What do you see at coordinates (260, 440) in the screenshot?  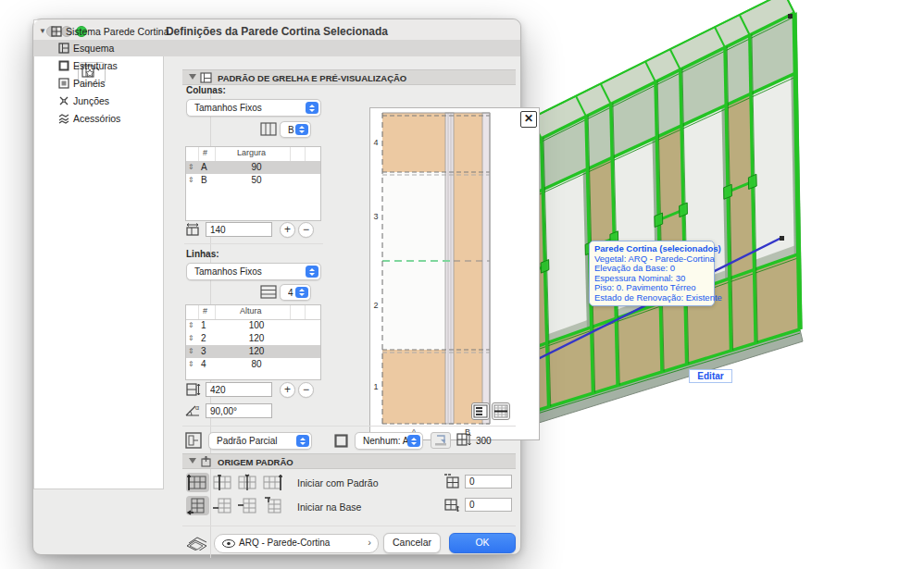 I see `pattern-mode-dropdown: Padrão Parcial` at bounding box center [260, 440].